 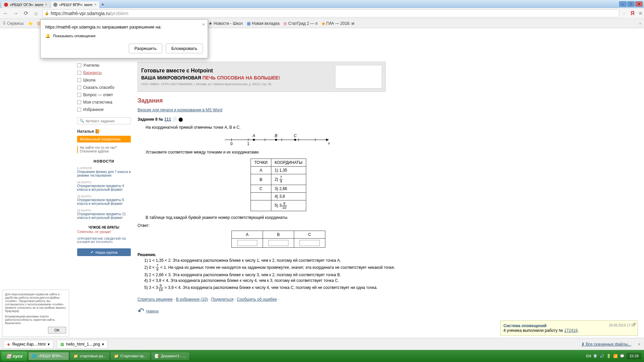 What do you see at coordinates (606, 344) in the screenshot?
I see `show-all-downloads-link: ⬇ Все скачанные файлы...` at bounding box center [606, 344].